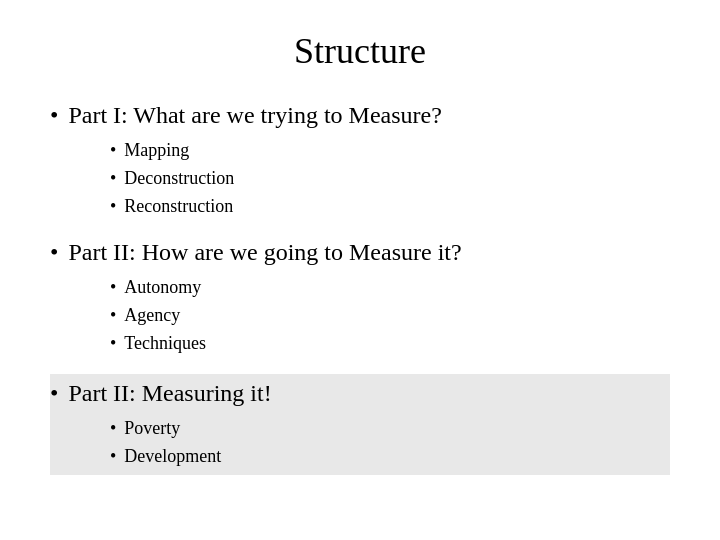  Describe the element at coordinates (390, 344) in the screenshot. I see `sub-bullet-techniques: • Techniques` at that location.